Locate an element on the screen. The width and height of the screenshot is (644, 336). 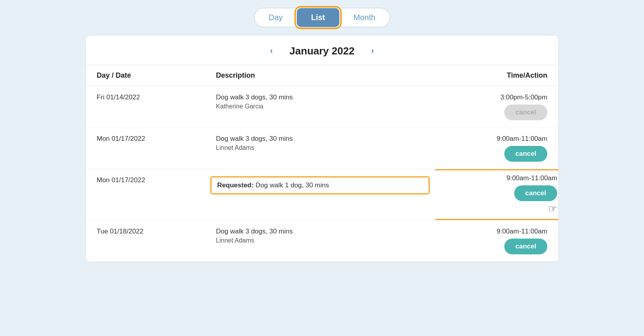
table-row: Mon 01/17/2022Dog walk 3 dogs, 30 minsLi… is located at coordinates (322, 148).